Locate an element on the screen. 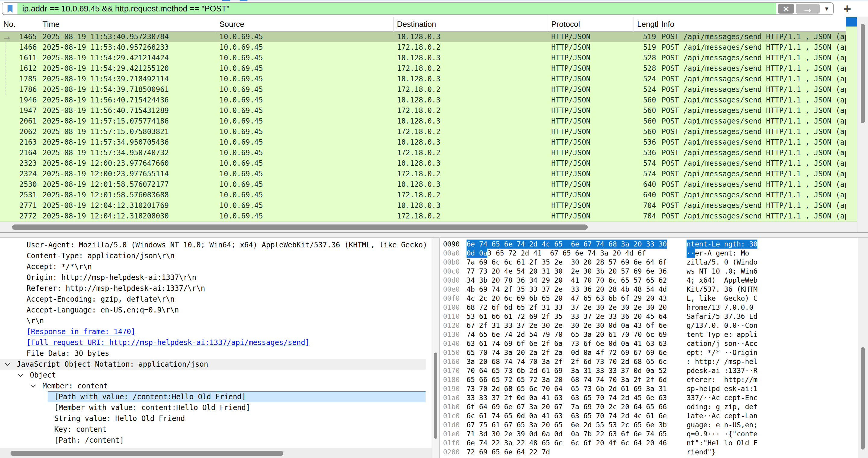 This screenshot has height=458, width=868. detail-line: Referer: http://msp-helpdesk-ai:1337/\r\… is located at coordinates (220, 288).